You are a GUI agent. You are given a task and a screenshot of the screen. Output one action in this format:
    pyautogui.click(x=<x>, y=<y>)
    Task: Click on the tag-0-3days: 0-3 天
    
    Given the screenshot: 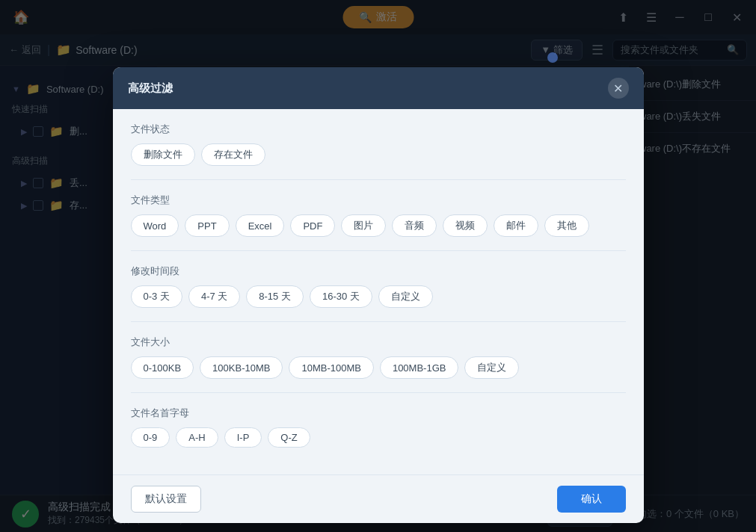 What is the action you would take?
    pyautogui.click(x=157, y=297)
    